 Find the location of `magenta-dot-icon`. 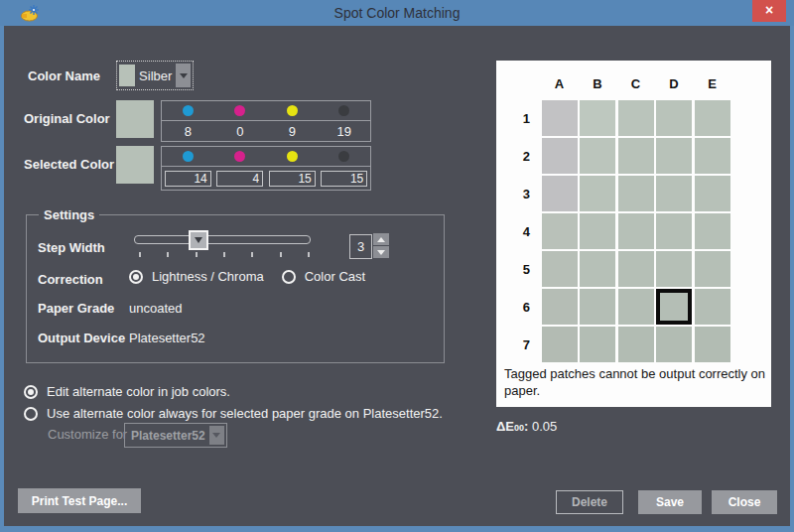

magenta-dot-icon is located at coordinates (240, 157).